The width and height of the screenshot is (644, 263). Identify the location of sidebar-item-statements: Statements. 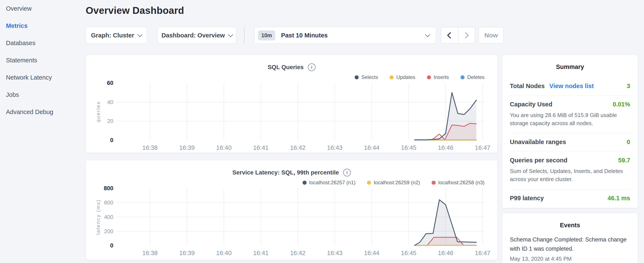
(42, 61).